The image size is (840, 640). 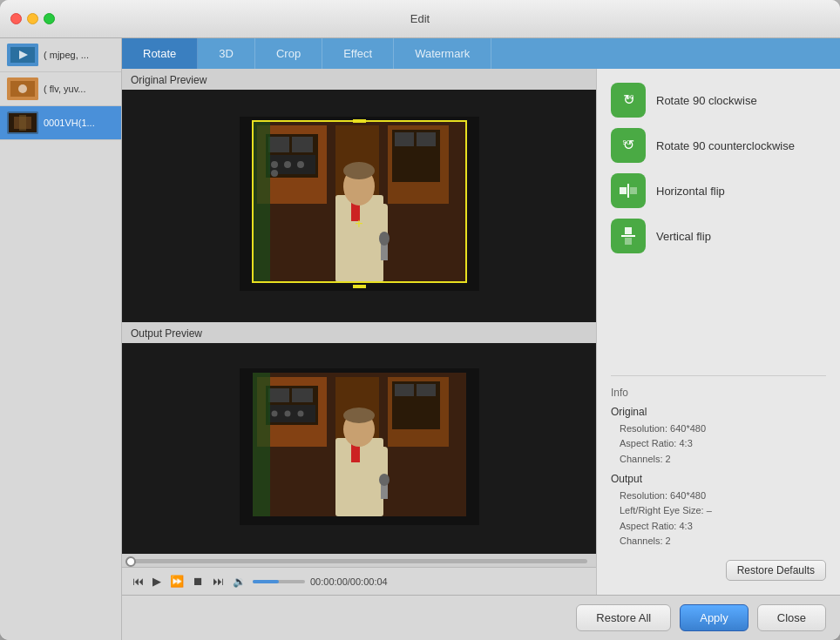 What do you see at coordinates (157, 582) in the screenshot?
I see `play-button: ▶` at bounding box center [157, 582].